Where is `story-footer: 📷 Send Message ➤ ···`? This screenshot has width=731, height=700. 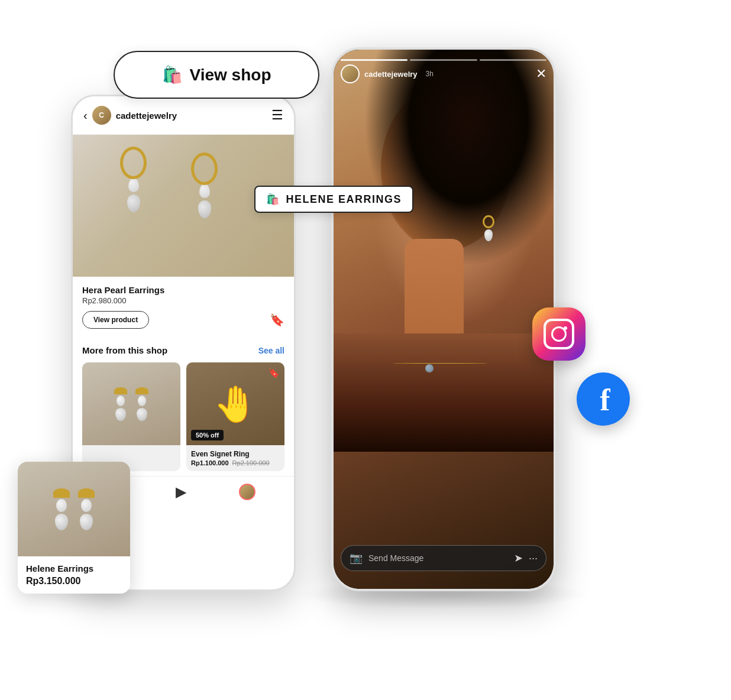
story-footer: 📷 Send Message ➤ ··· is located at coordinates (444, 562).